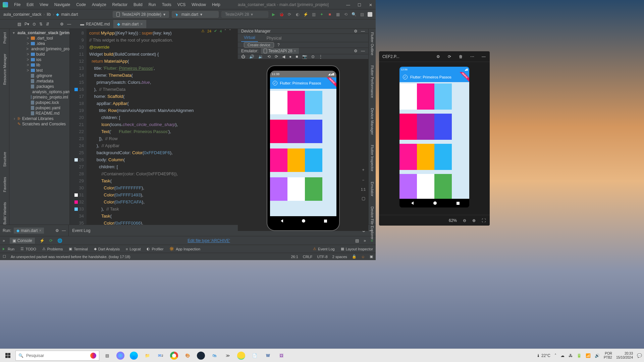  I want to click on tool-profiler: ◐Profiler, so click(155, 249).